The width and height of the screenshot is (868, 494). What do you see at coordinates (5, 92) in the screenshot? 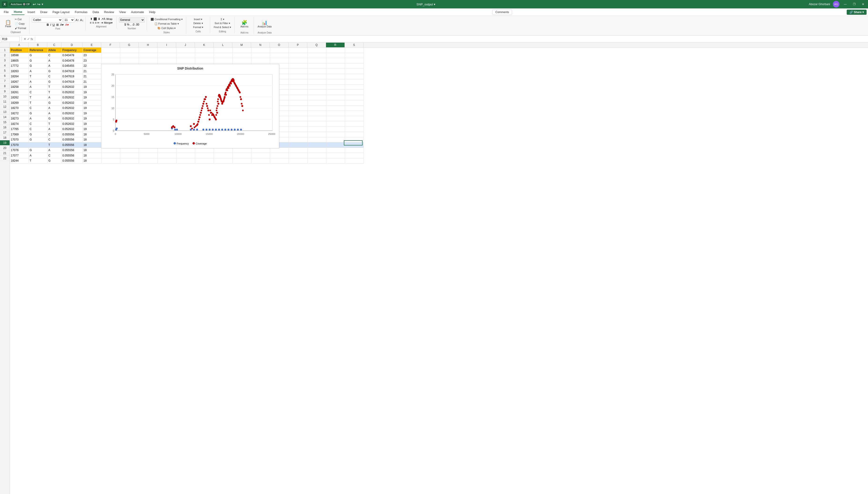
I see `row-num-9: 9` at bounding box center [5, 92].